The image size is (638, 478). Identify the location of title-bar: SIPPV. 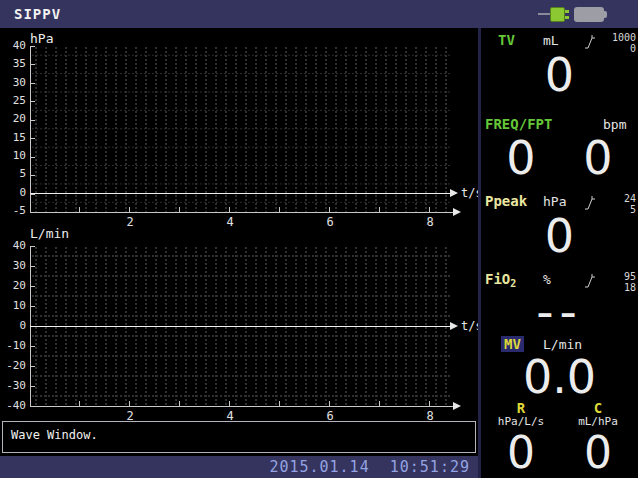
(319, 14).